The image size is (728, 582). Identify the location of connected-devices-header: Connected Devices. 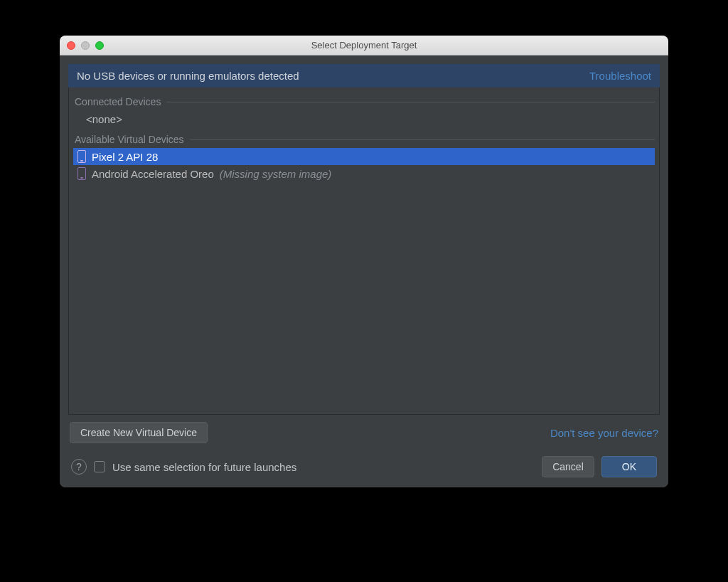
(365, 102).